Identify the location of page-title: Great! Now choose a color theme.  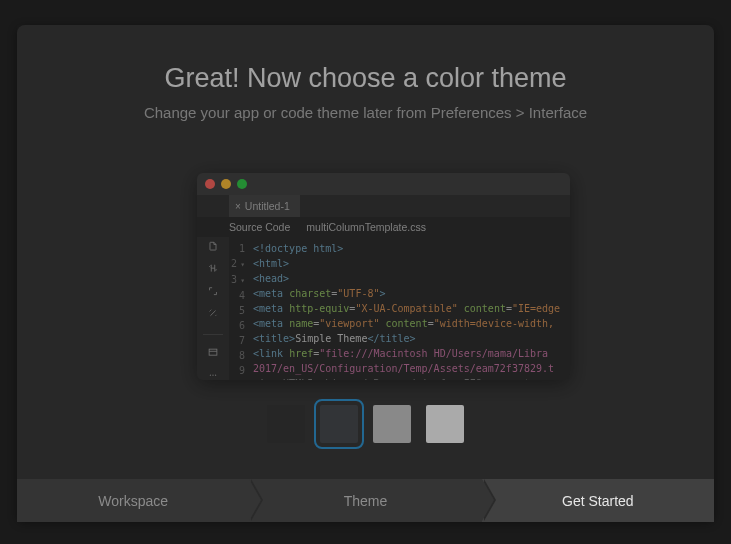
(366, 60).